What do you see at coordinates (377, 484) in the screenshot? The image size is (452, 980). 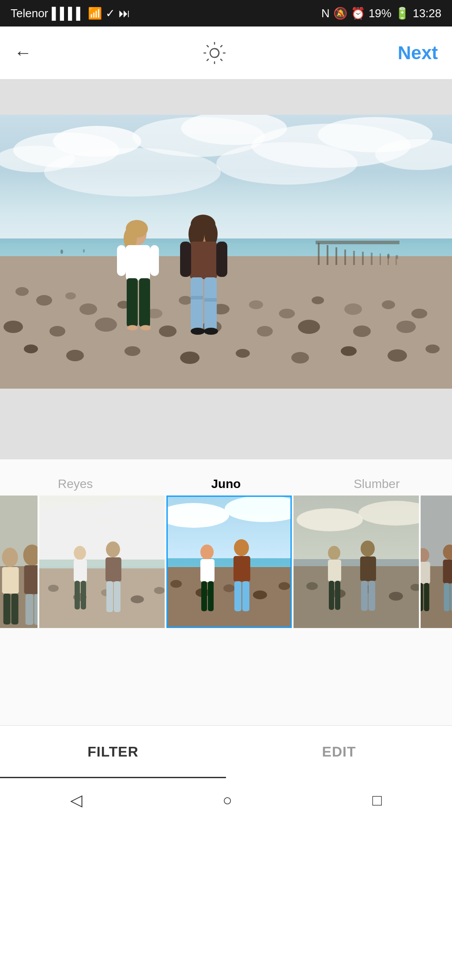 I see `filter-label-slumber: Slumber` at bounding box center [377, 484].